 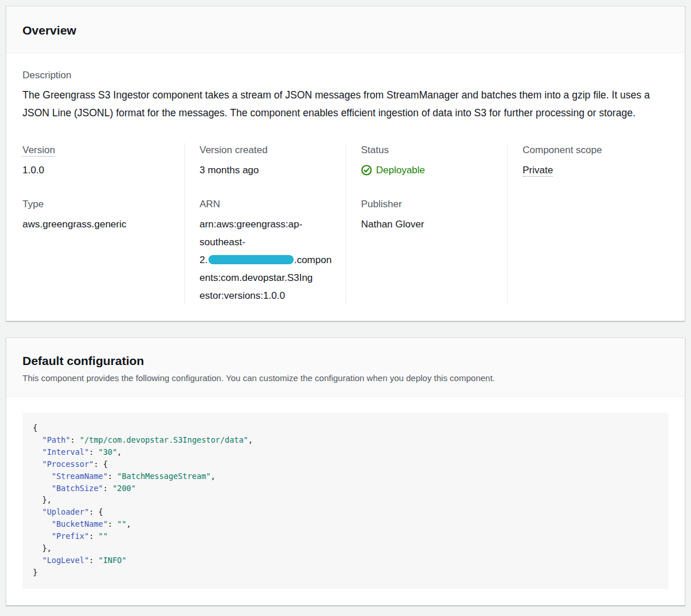 What do you see at coordinates (97, 170) in the screenshot?
I see `version-value: 1.0.0` at bounding box center [97, 170].